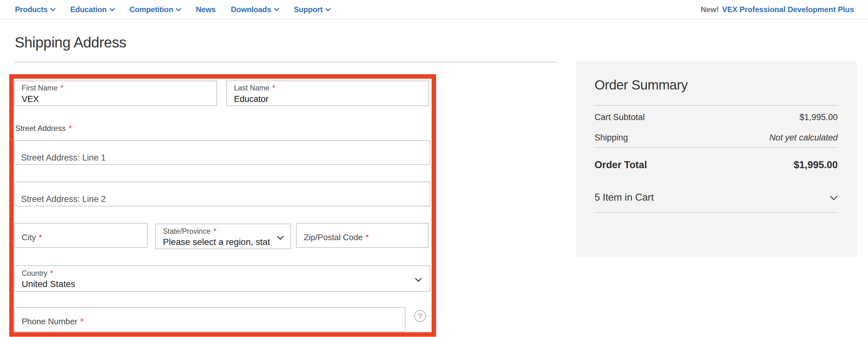 This screenshot has width=868, height=337. I want to click on nav-label: Education, so click(88, 9).